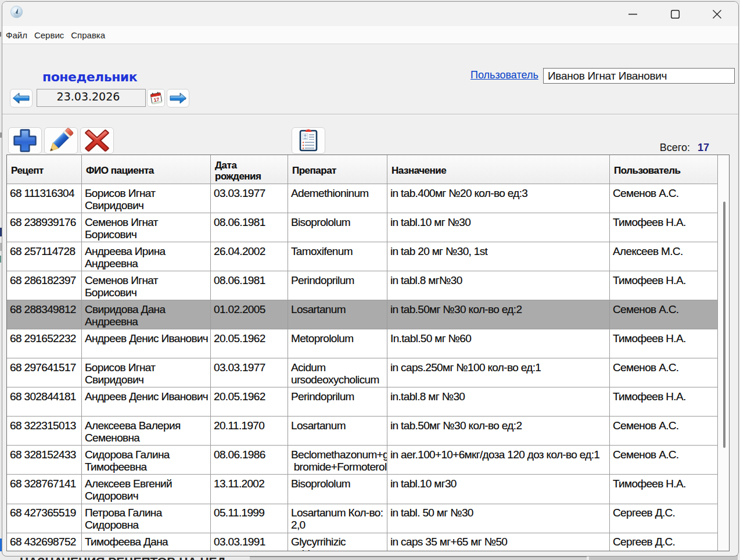 This screenshot has width=740, height=560. What do you see at coordinates (44, 344) in the screenshot?
I see `table-cell: 68 291652232` at bounding box center [44, 344].